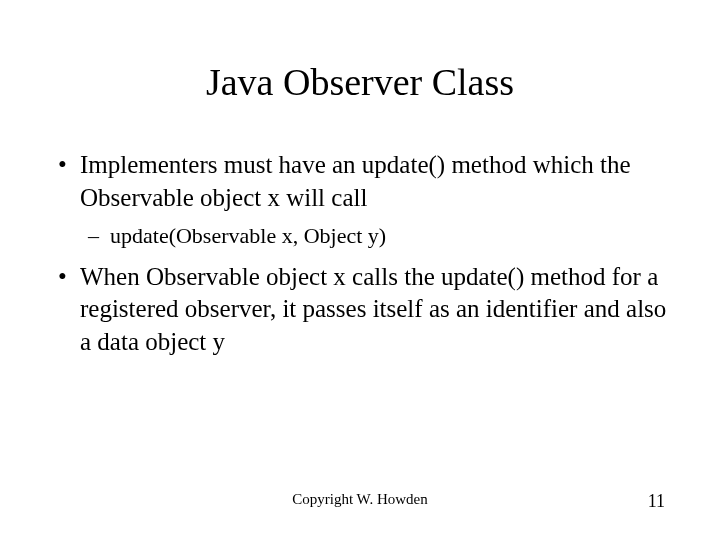 Image resolution: width=720 pixels, height=540 pixels. I want to click on bullet-text: When Observable object x calls the updat…, so click(373, 309).